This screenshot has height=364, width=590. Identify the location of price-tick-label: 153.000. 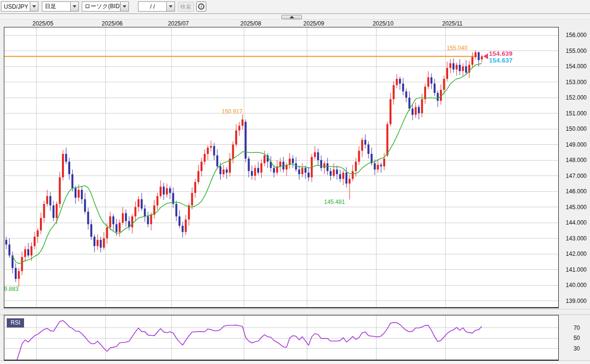
(574, 82).